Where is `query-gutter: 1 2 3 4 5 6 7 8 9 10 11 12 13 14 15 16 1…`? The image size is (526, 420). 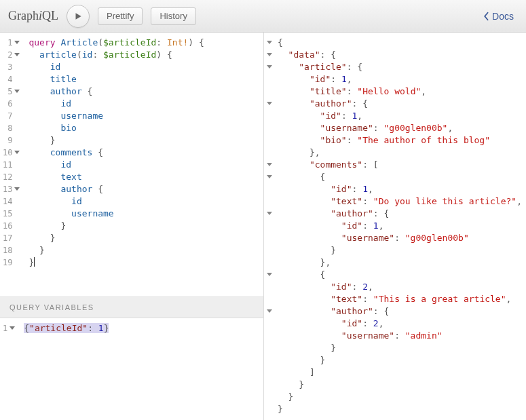 query-gutter: 1 2 3 4 5 6 7 8 9 10 11 12 13 14 15 16 1… is located at coordinates (12, 164).